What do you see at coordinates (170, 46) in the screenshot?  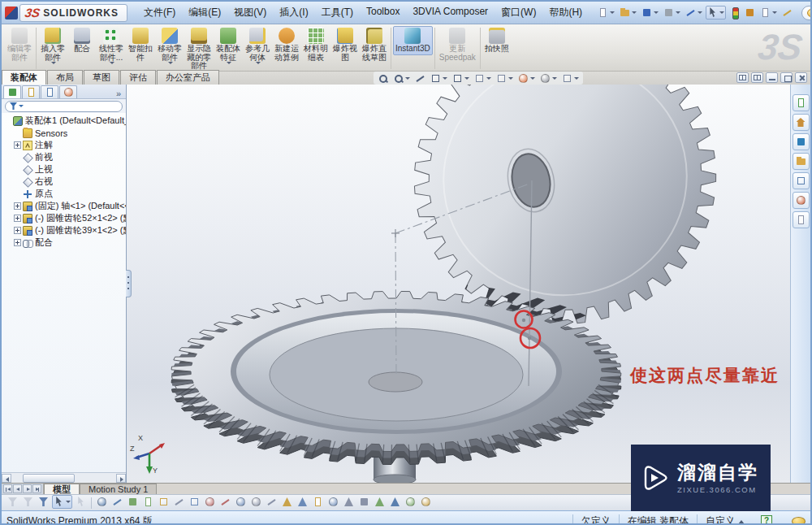 I see `move-component-button: 移动零 部件` at bounding box center [170, 46].